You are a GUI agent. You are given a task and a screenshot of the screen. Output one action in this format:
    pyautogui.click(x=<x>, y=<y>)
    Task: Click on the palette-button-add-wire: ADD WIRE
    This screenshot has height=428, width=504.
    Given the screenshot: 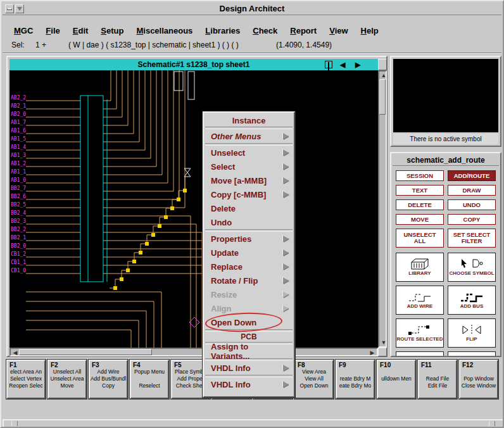 What is the action you would take?
    pyautogui.click(x=420, y=300)
    